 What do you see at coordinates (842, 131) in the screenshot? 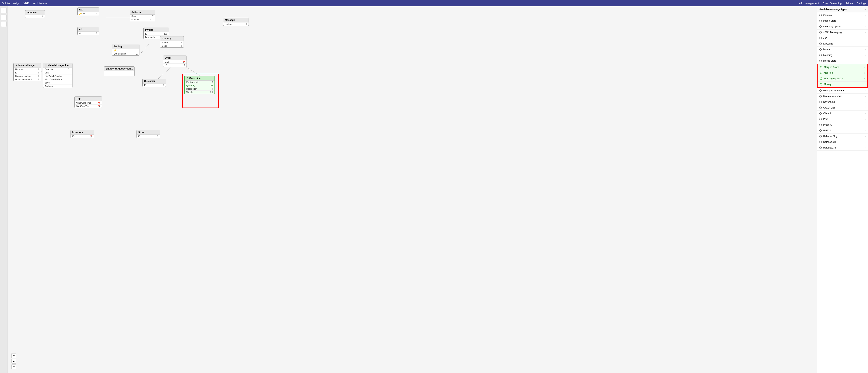
I see `panel-item-rel232: Rel232›` at bounding box center [842, 131].